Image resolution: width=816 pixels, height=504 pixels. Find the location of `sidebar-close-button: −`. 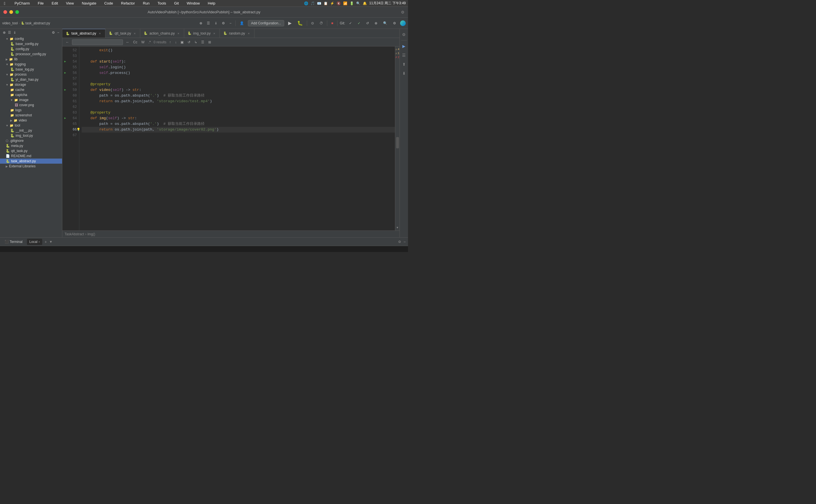

sidebar-close-button: − is located at coordinates (58, 33).